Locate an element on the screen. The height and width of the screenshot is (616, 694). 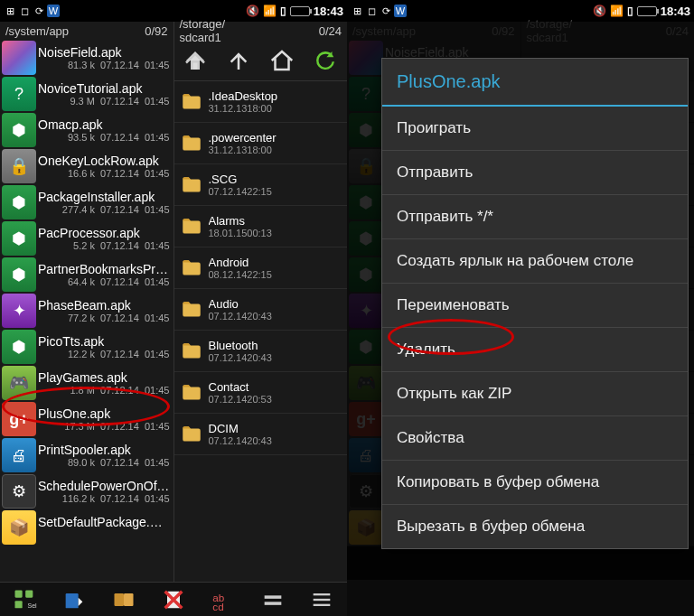
file-name: Omacp.apk is located at coordinates (104, 125).